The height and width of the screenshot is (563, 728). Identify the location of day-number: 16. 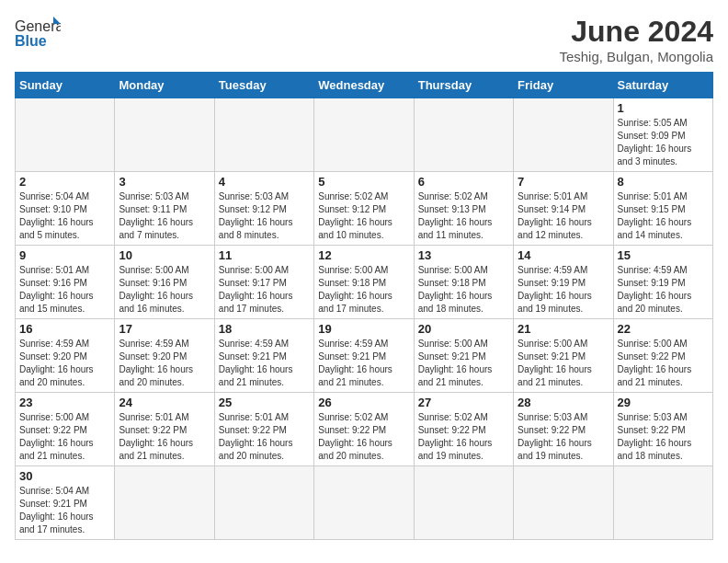
(64, 329).